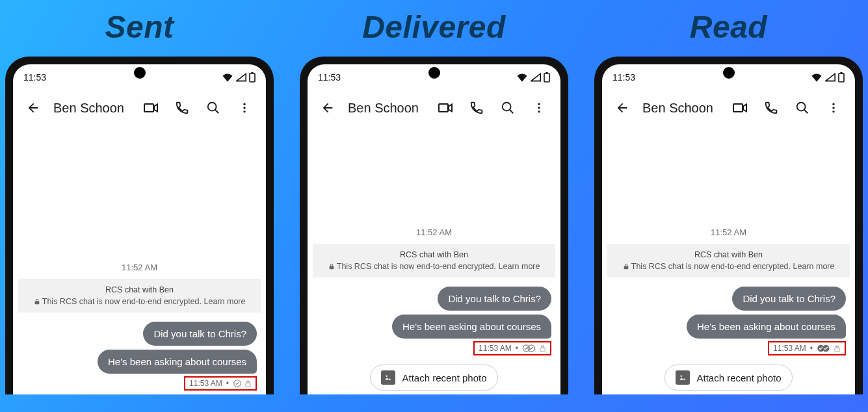 Image resolution: width=868 pixels, height=412 pixels. What do you see at coordinates (824, 348) in the screenshot?
I see `read-double-check-filled-icon` at bounding box center [824, 348].